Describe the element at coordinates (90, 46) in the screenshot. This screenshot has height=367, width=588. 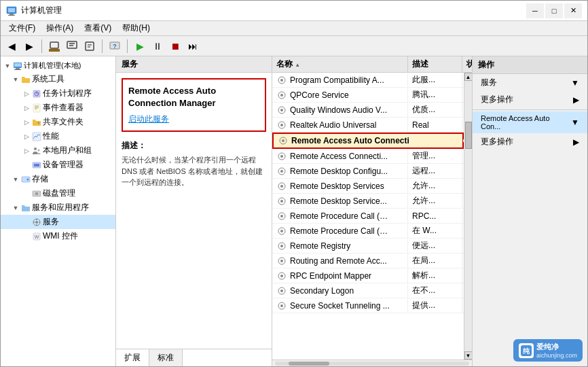
I see `properties-button` at that location.